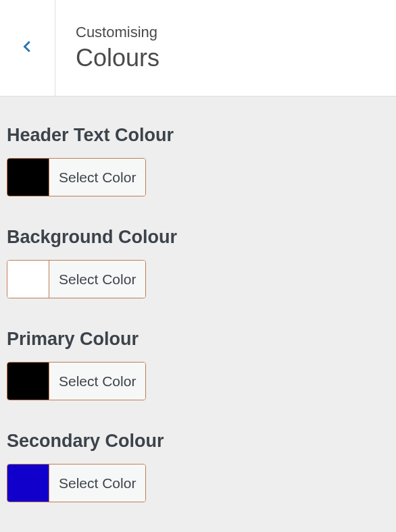 The image size is (396, 532). I want to click on control-primary-colour: Primary Colour Select Color, so click(198, 366).